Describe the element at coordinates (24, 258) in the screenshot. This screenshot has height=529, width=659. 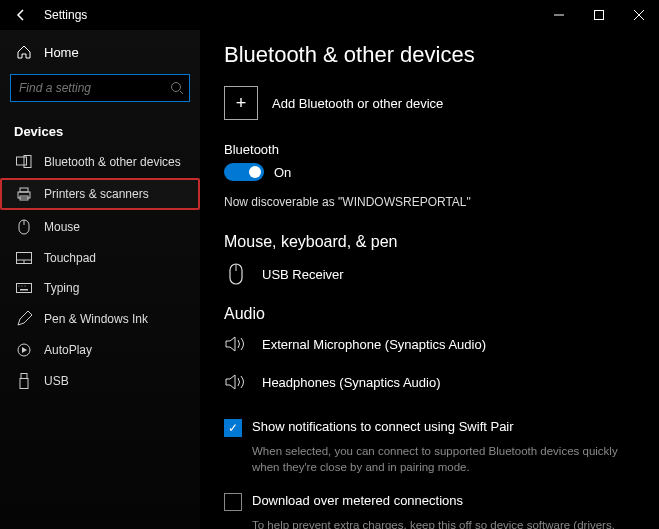
I see `touchpad-icon` at that location.